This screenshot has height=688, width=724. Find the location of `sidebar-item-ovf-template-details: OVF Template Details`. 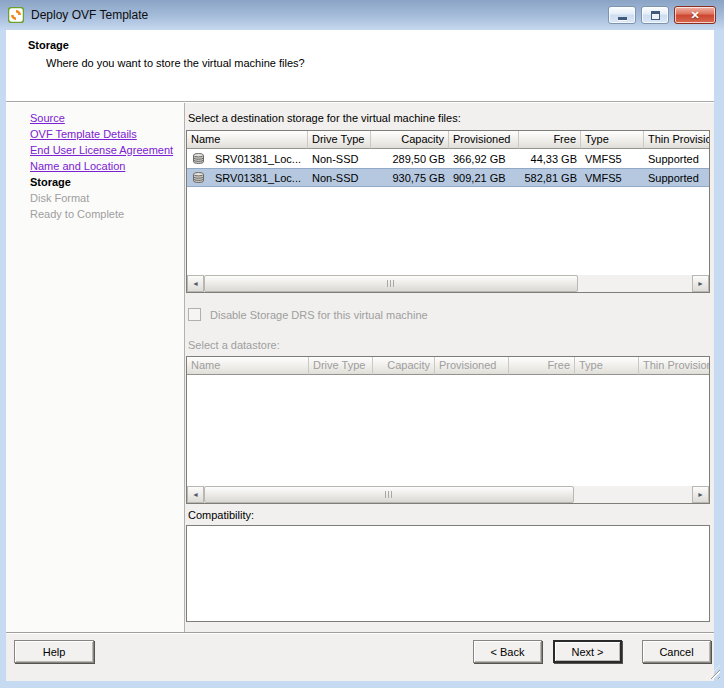

sidebar-item-ovf-template-details: OVF Template Details is located at coordinates (107, 134).